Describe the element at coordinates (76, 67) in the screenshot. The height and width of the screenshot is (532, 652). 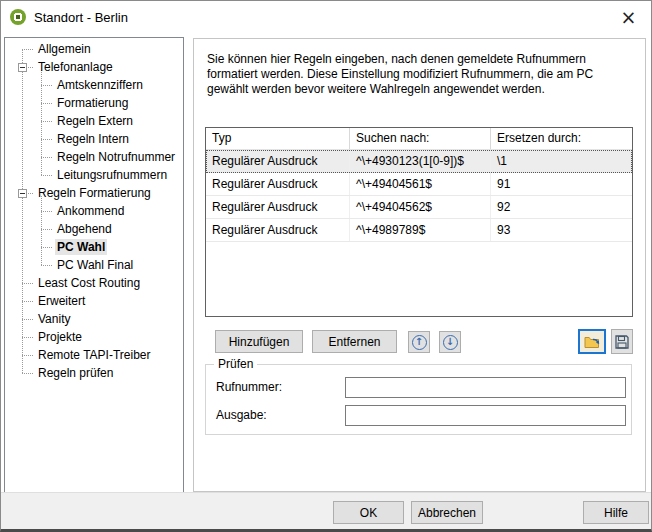
I see `tree-item-label: Telefonanlage` at that location.